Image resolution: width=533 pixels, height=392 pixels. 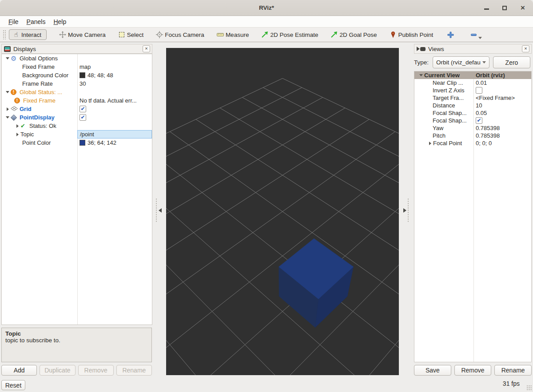 What do you see at coordinates (266, 35) in the screenshot?
I see `toolbar: ☝ Interact Move Camera Select Focus Came…` at bounding box center [266, 35].